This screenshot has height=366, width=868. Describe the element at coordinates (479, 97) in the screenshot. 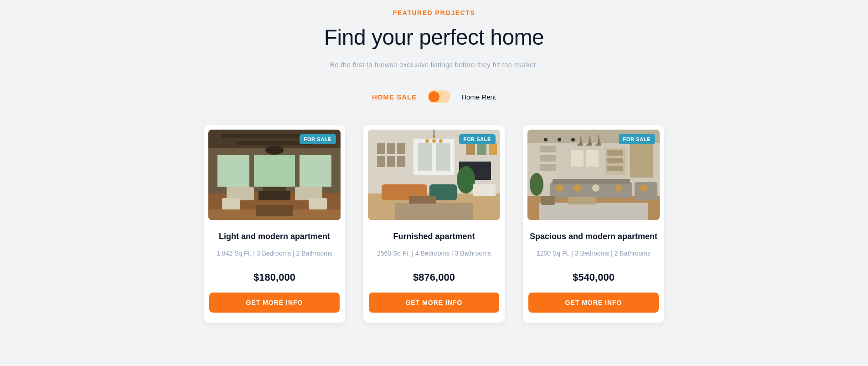

I see `toggle-label-rent: Home Rent` at that location.